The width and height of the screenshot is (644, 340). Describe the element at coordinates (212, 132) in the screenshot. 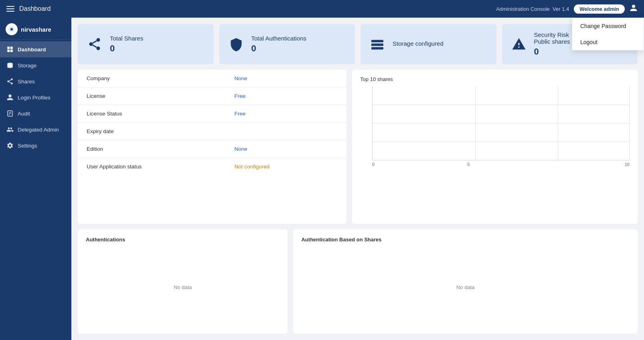

I see `info-table-row: Expiry date` at that location.